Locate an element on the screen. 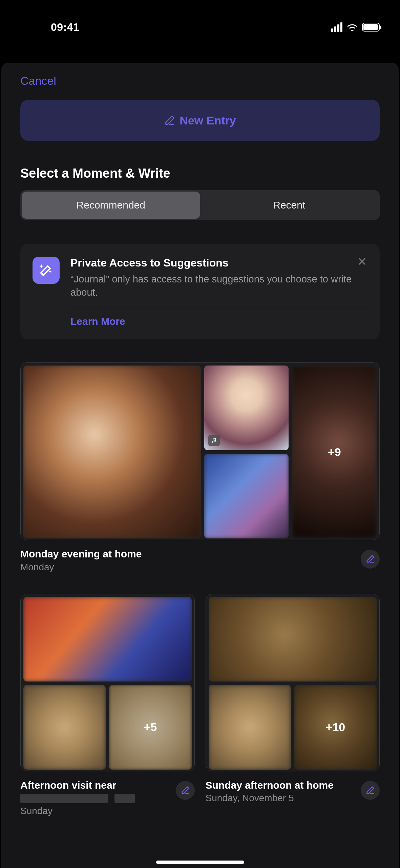 This screenshot has width=400, height=868. wifi-icon is located at coordinates (352, 27).